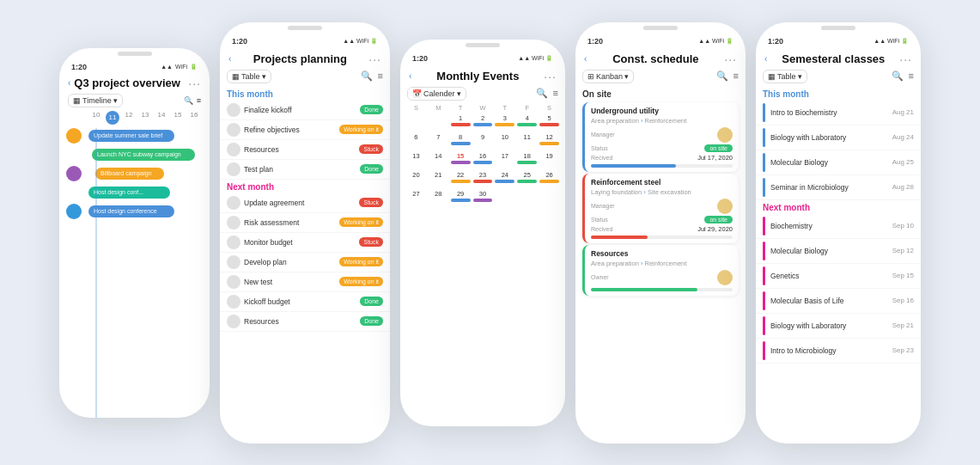 The height and width of the screenshot is (465, 980). Describe the element at coordinates (660, 77) in the screenshot. I see `p4-toolbar: ⊞ Kanban ▾ 🔍 ≡` at that location.